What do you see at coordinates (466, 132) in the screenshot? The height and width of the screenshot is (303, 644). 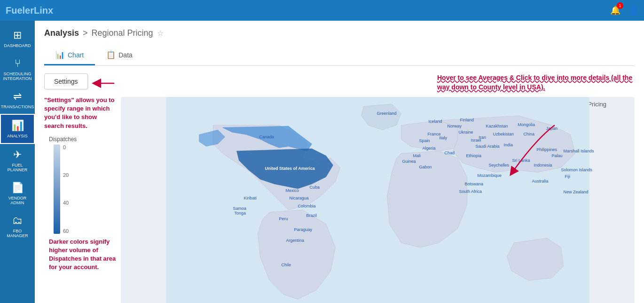 I see `svg-text: Ukraine` at bounding box center [466, 132].